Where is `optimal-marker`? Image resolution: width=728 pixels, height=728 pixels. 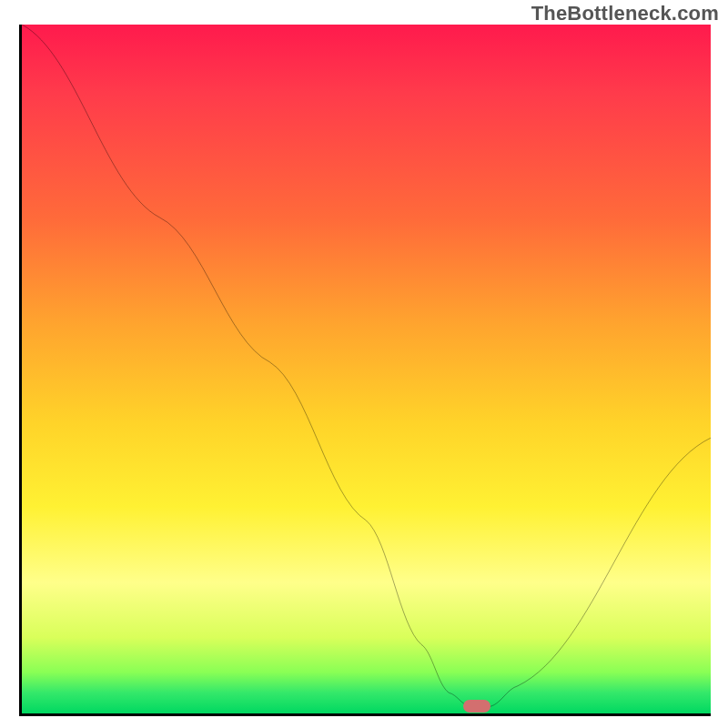
optimal-marker is located at coordinates (477, 706).